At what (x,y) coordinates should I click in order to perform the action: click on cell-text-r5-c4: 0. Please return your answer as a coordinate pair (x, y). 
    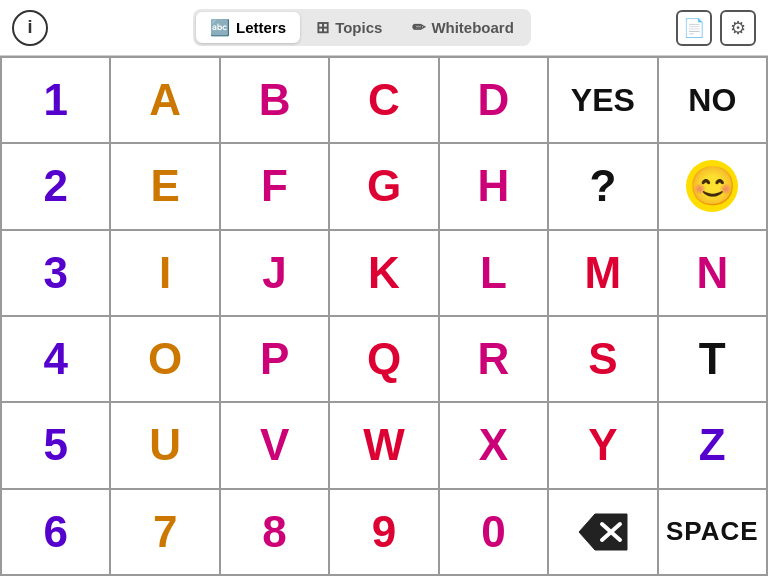
    Looking at the image, I should click on (493, 532).